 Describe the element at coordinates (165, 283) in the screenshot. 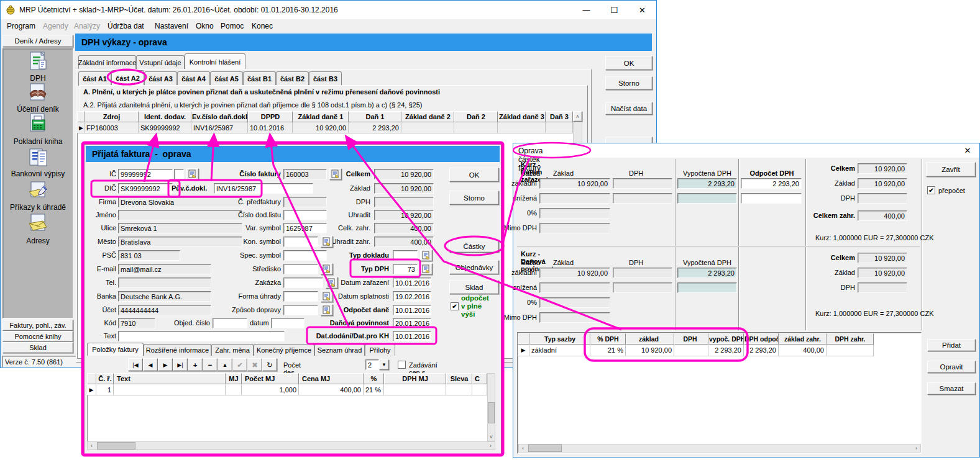

I see `tel-field` at that location.